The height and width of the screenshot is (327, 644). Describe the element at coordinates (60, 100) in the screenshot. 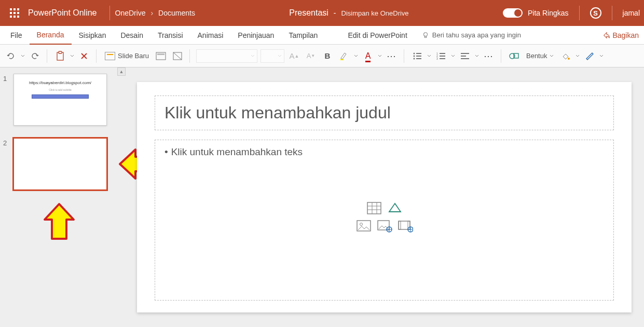

I see `thumbnail: https://buayaberdiri.blogspot.com/ Click…` at that location.